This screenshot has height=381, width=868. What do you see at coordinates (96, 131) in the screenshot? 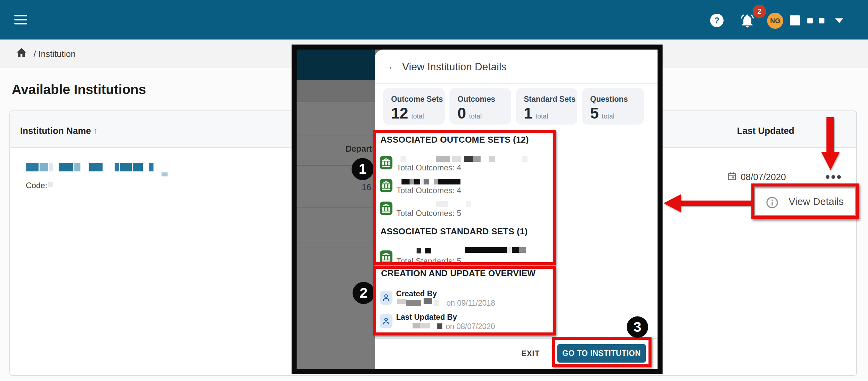
I see `sort-asc-icon: ↑` at bounding box center [96, 131].